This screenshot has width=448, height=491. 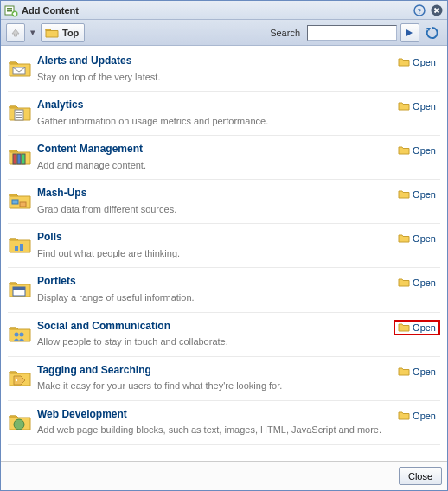 What do you see at coordinates (437, 10) in the screenshot?
I see `close-icon` at bounding box center [437, 10].